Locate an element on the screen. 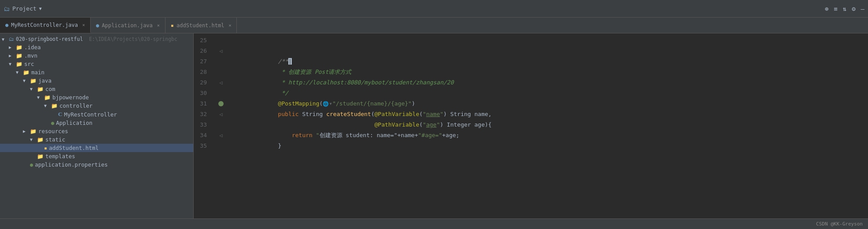 This screenshot has height=229, width=868. sidebar-item-application-file: ● Application is located at coordinates (97, 123).